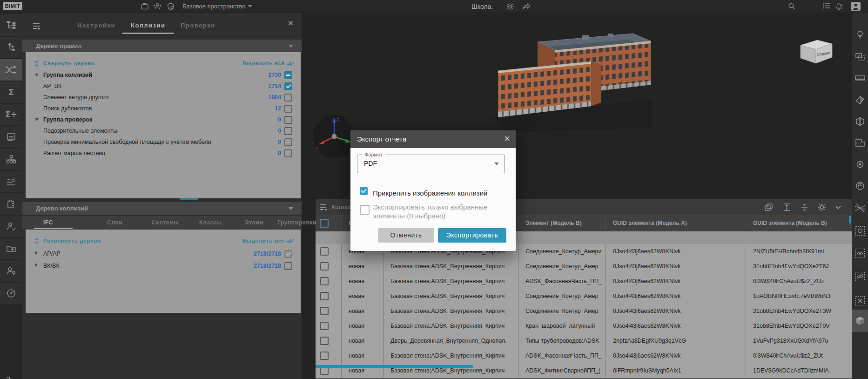 The height and width of the screenshot is (379, 868). Describe the element at coordinates (787, 207) in the screenshot. I see `row-height-icon` at that location.